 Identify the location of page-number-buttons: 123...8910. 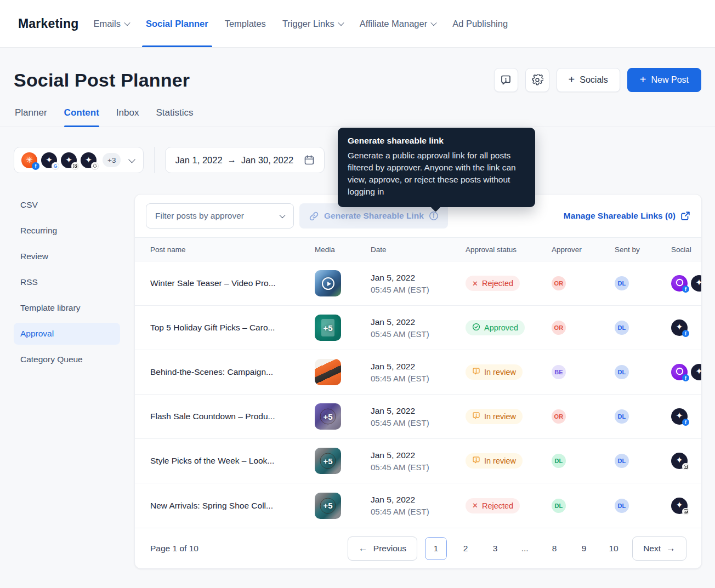
(525, 549).